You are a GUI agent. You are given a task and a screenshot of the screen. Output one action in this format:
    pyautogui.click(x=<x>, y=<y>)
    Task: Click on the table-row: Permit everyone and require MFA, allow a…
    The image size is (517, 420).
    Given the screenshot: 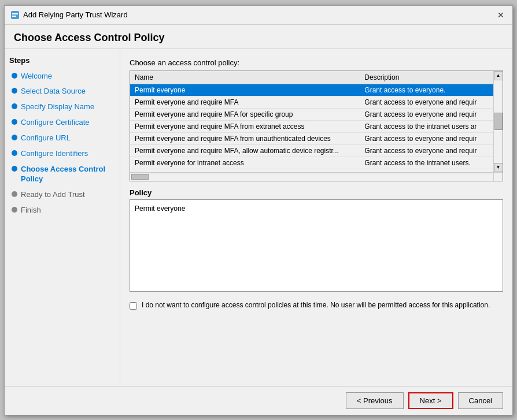 What is the action you would take?
    pyautogui.click(x=312, y=150)
    